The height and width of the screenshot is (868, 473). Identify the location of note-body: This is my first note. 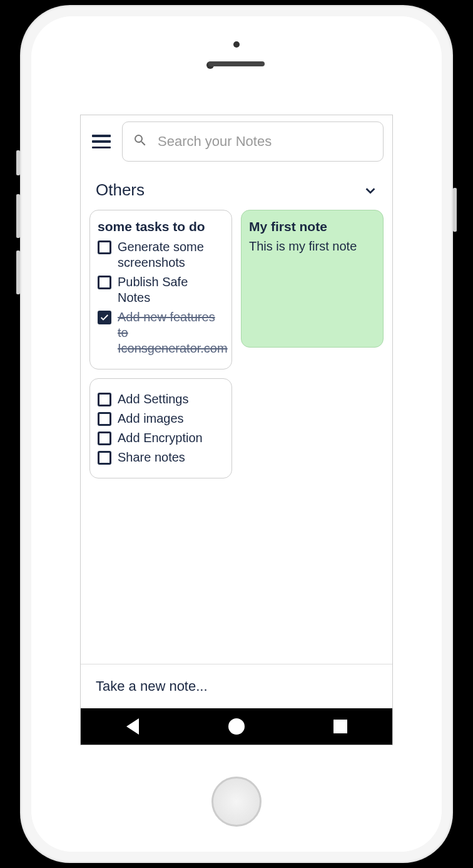
(312, 247).